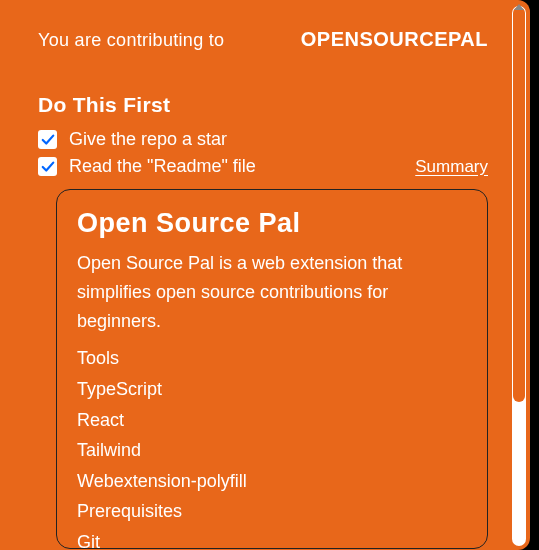  What do you see at coordinates (272, 153) in the screenshot?
I see `checklist: Give the repo a star Read the "Readme" f…` at bounding box center [272, 153].